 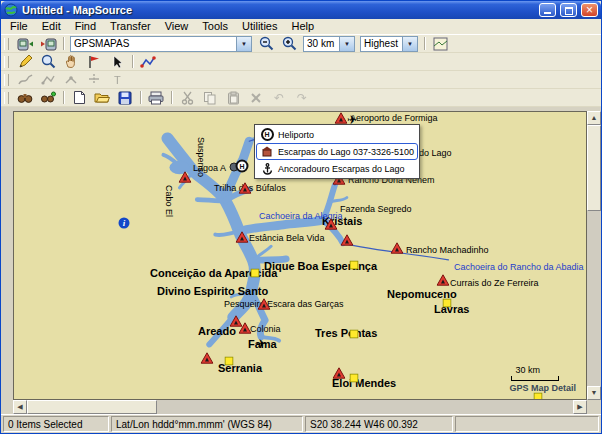 What do you see at coordinates (267, 152) in the screenshot?
I see `building-icon` at bounding box center [267, 152].